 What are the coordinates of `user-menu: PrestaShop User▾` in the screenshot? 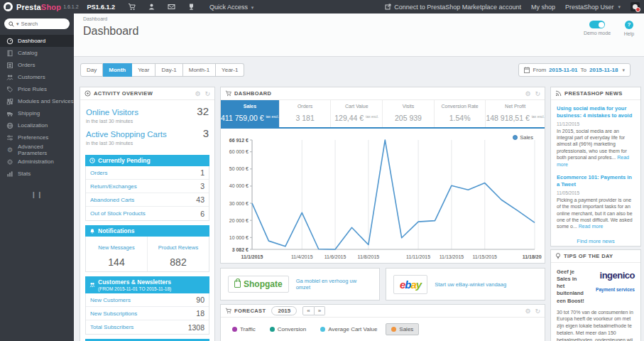 It's located at (593, 7).